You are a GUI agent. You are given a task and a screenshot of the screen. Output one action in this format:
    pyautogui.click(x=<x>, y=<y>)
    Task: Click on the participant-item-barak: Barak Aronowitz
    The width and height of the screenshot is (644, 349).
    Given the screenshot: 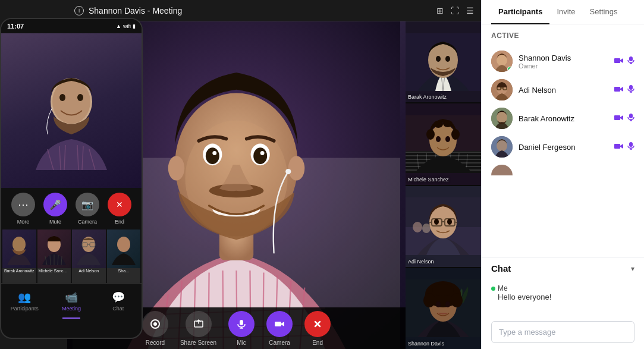 What is the action you would take?
    pyautogui.click(x=563, y=118)
    